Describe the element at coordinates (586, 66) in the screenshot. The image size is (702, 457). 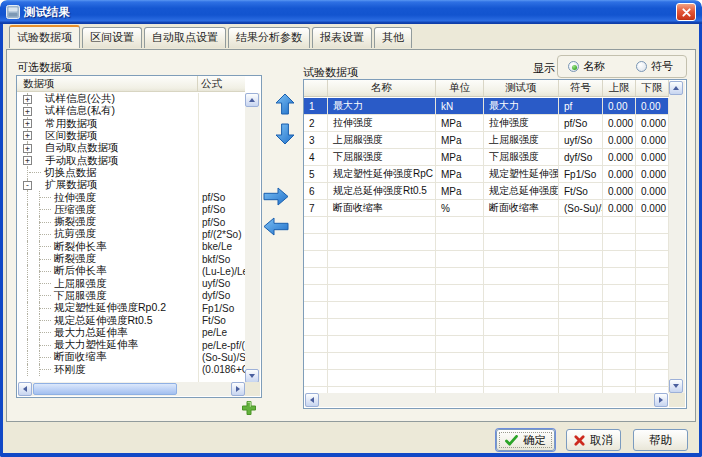
I see `radio-display-name: 名称` at that location.